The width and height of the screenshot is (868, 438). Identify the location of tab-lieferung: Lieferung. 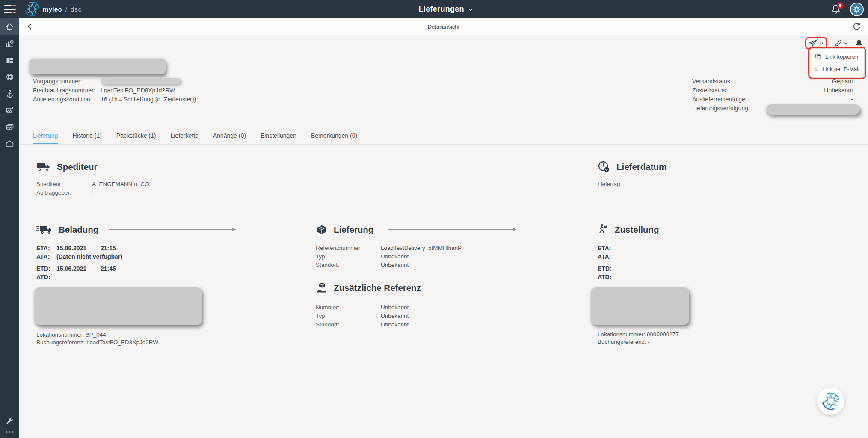
(45, 135).